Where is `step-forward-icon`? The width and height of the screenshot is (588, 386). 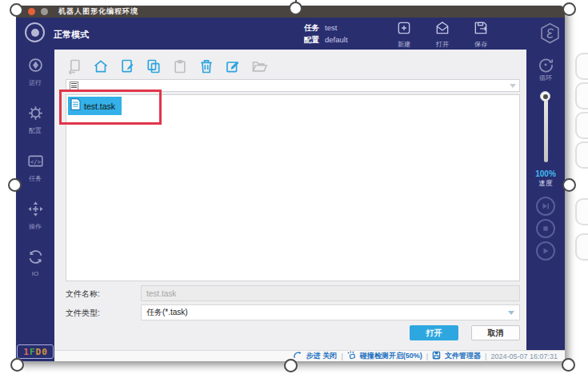 step-forward-icon is located at coordinates (546, 206).